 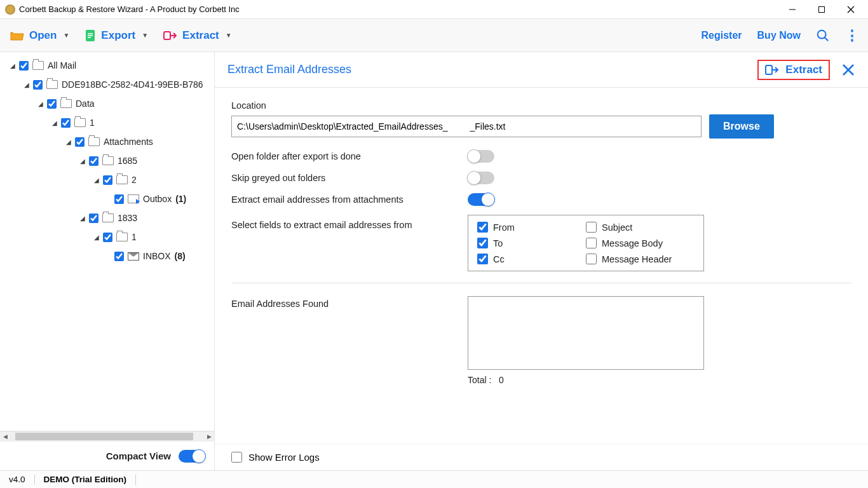 What do you see at coordinates (107, 256) in the screenshot?
I see `tree-node-inbox: INBOX(8)` at bounding box center [107, 256].